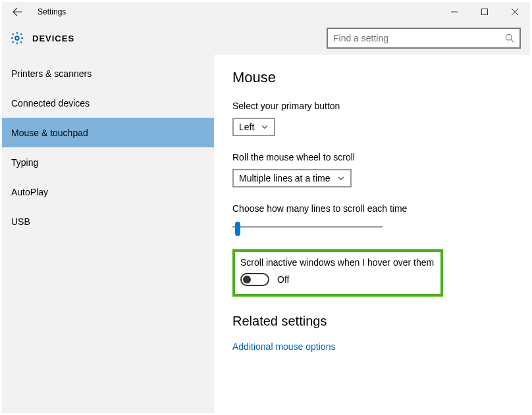  What do you see at coordinates (485, 12) in the screenshot?
I see `maximize-button` at bounding box center [485, 12].